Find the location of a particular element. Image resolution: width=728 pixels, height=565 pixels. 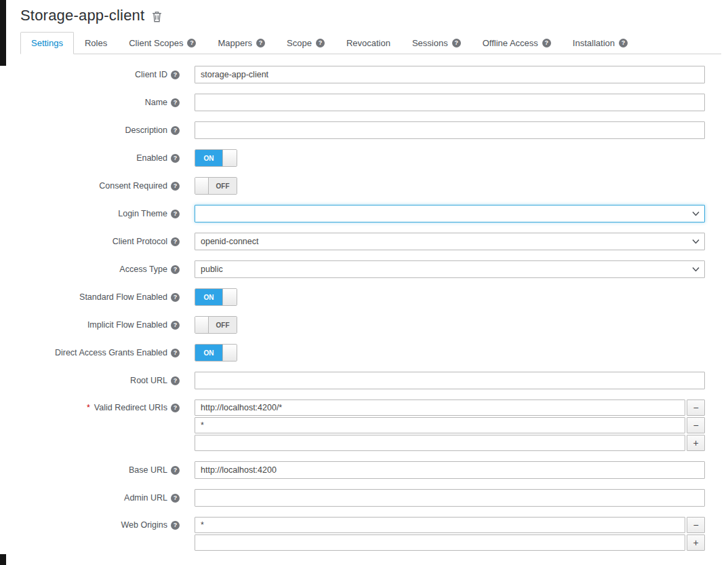

implicit-flow-label: Implicit Flow Enabled ? is located at coordinates (100, 325).